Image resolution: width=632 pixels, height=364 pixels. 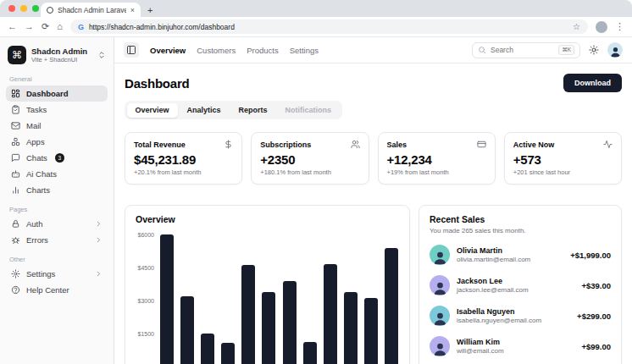 I want to click on recent-sales-title: Recent Sales, so click(x=520, y=219).